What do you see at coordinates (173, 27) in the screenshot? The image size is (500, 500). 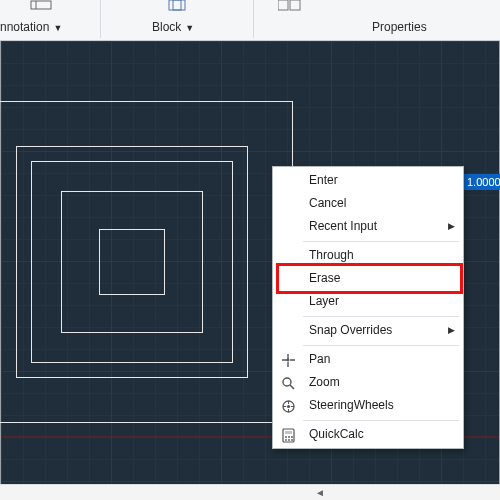 I see `block-panel-label: Block▼` at bounding box center [173, 27].